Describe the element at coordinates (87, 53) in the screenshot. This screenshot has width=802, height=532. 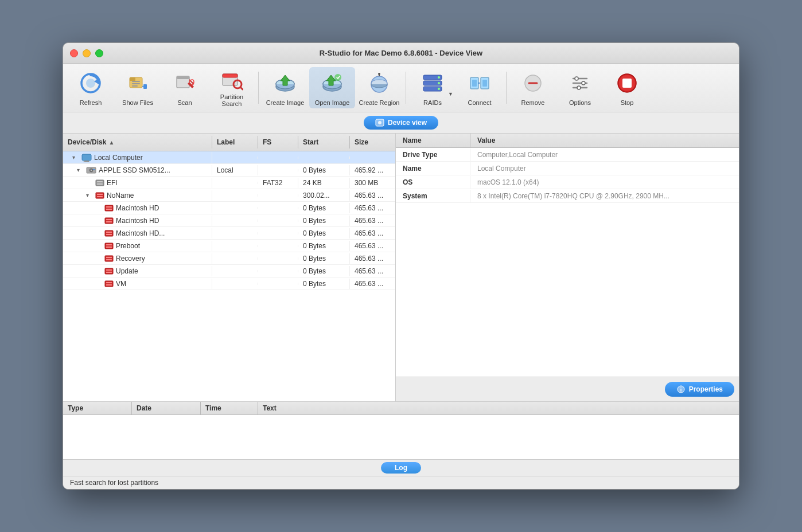
I see `minimize-button` at that location.